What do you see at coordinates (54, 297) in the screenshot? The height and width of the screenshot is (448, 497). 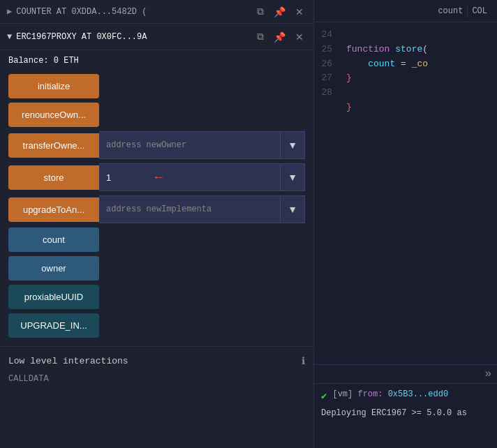 I see `proxiable-button: proxiableUUID` at bounding box center [54, 297].